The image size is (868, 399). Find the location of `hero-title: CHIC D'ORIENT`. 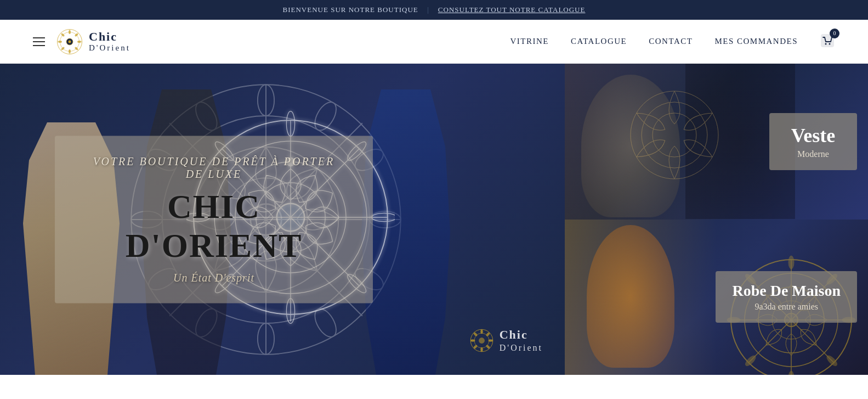

hero-title: CHIC D'ORIENT is located at coordinates (214, 226).